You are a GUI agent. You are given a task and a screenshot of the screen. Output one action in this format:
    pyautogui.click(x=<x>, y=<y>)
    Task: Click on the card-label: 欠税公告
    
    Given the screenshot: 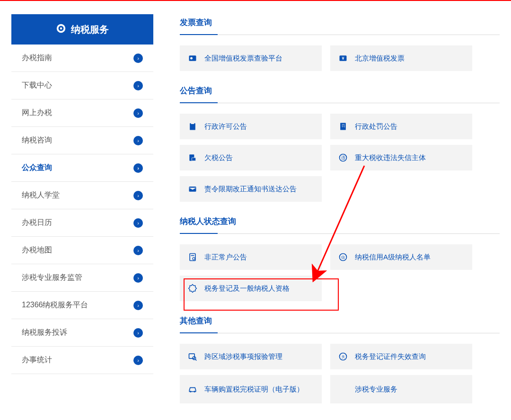 What is the action you would take?
    pyautogui.click(x=219, y=158)
    